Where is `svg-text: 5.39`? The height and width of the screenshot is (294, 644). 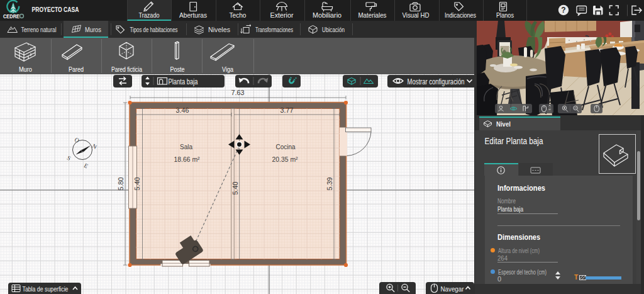 svg-text: 5.39 is located at coordinates (330, 184).